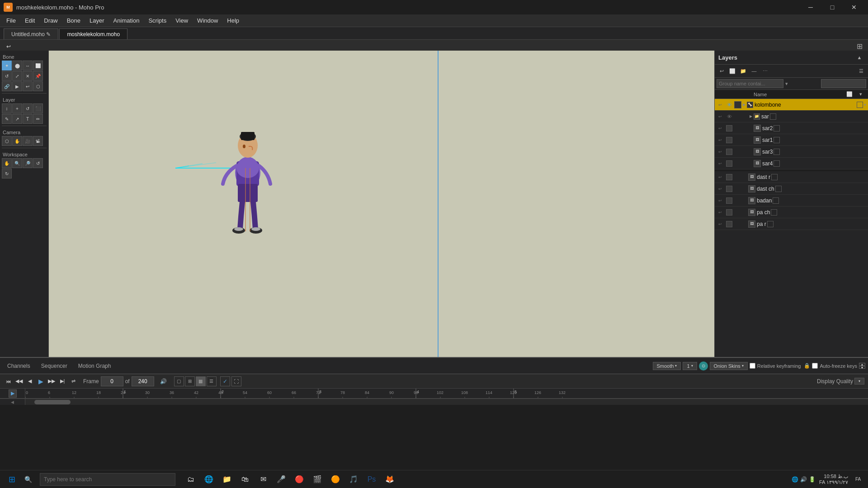 This screenshot has width=868, height=488. I want to click on layer-visibility-dast-ch, so click(729, 189).